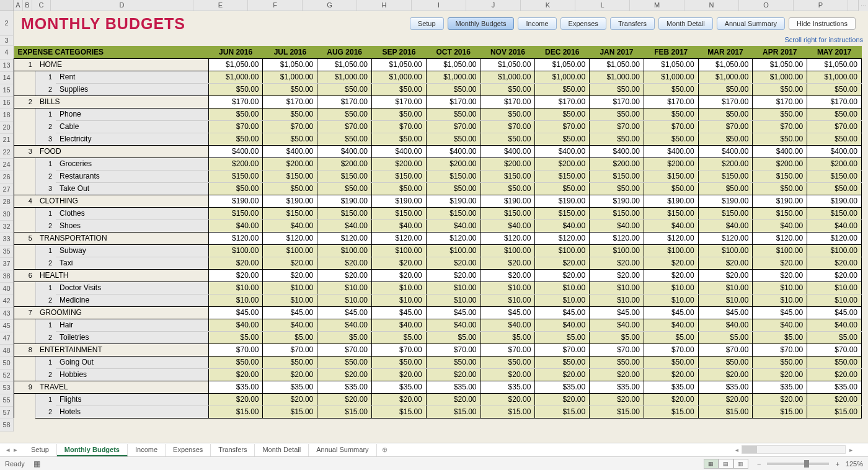  Describe the element at coordinates (438, 126) in the screenshot. I see `subcategory-row: 2Cable$70.00$70.00$70.00$70.00$70.00$70.…` at that location.